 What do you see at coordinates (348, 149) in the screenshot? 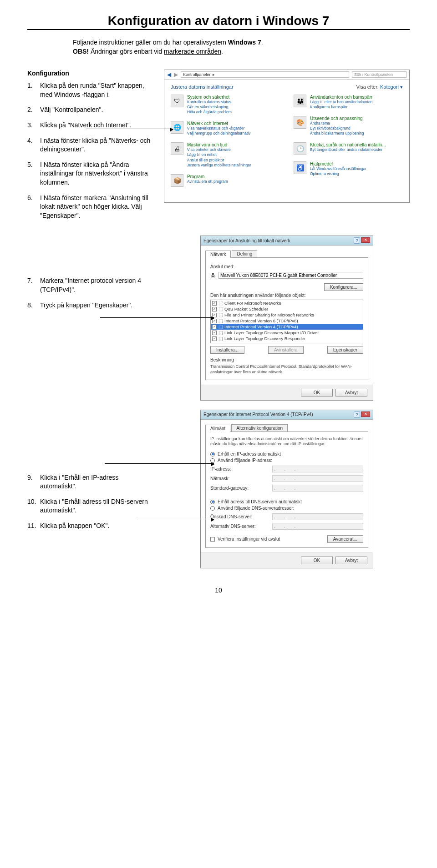
I see `cp-category: 🕒Klocka, språk och nationella inställn..…` at bounding box center [348, 149].